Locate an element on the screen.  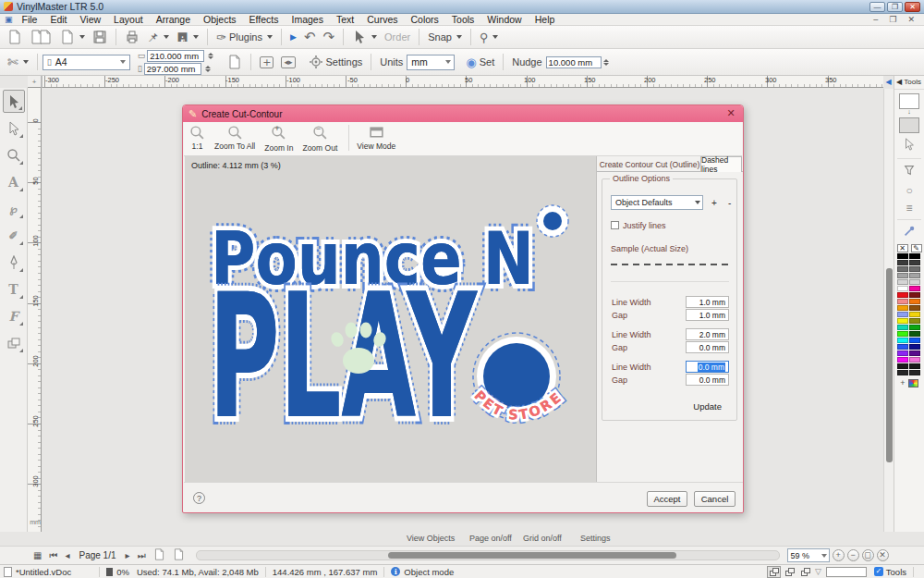
cutter-button: ✄ is located at coordinates (18, 62).